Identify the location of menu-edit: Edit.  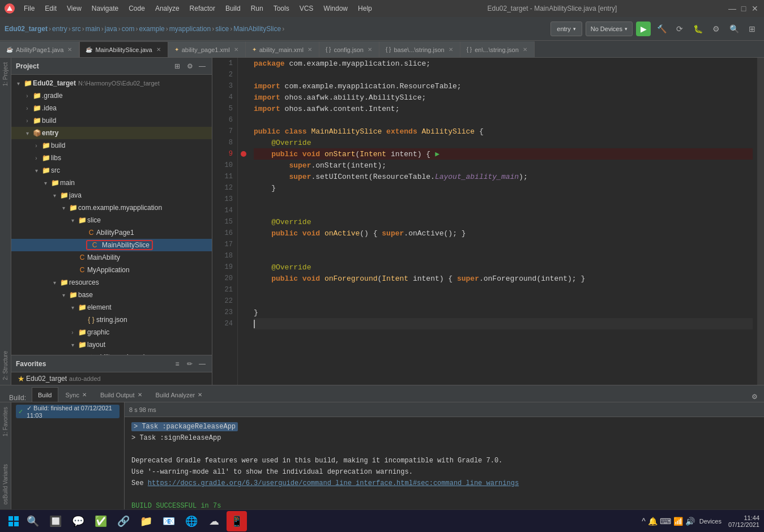
(51, 8).